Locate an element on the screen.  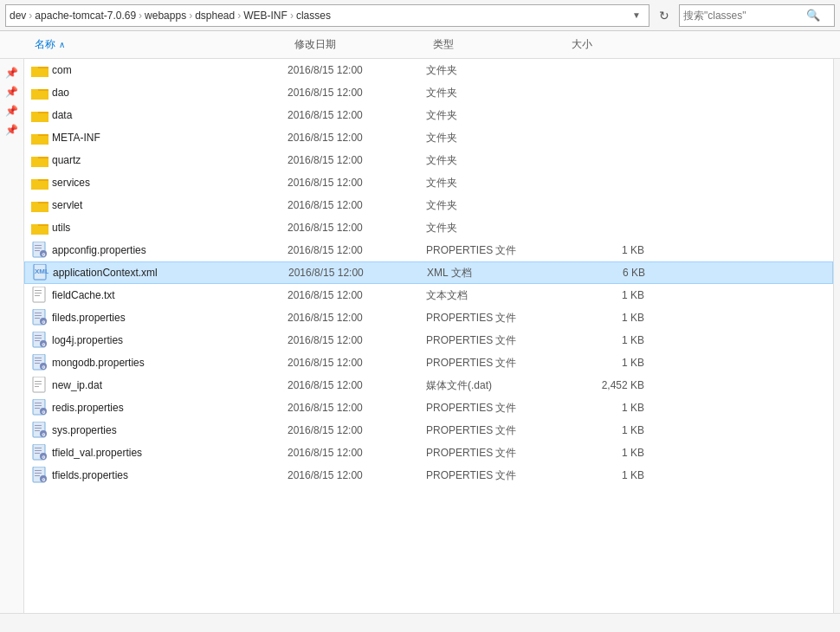
table-row: dao 2016/8/15 12:00 文件夹 is located at coordinates (429, 93).